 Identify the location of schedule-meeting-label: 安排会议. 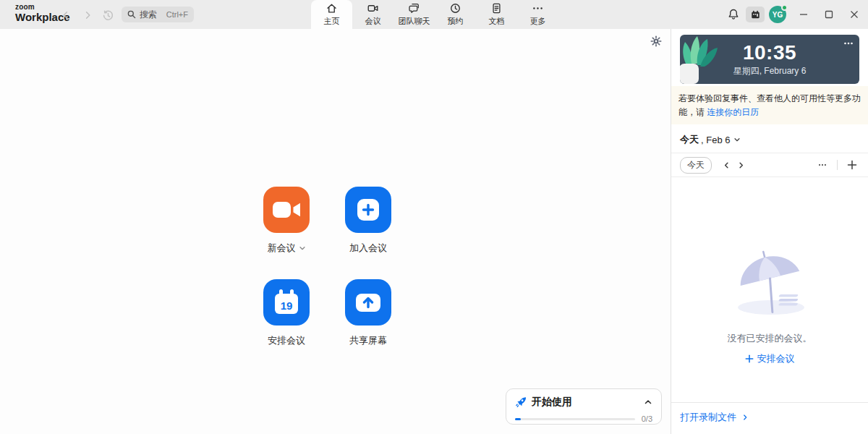
(286, 341).